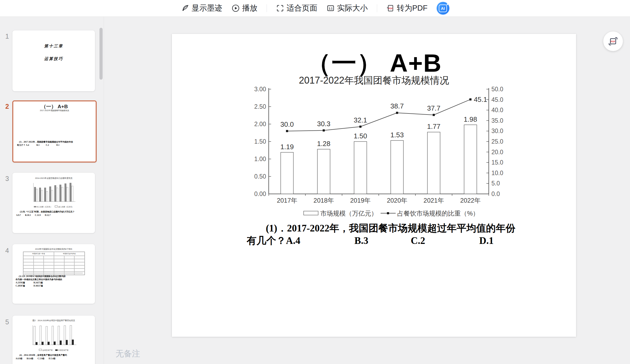 This screenshot has height=364, width=630. I want to click on slide-number-3: 3, so click(5, 179).